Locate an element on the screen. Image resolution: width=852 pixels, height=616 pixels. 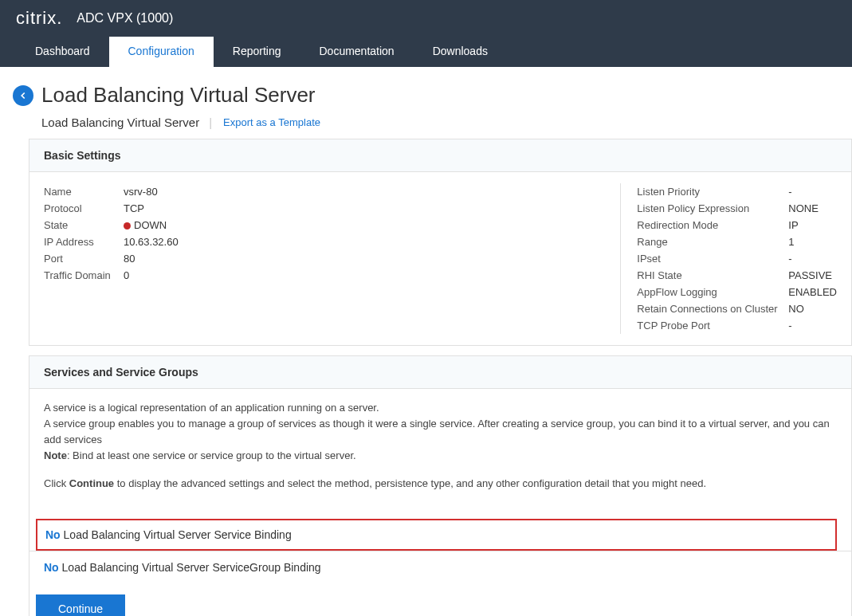
redirection-mode-label: Redirection Mode is located at coordinates (713, 225).